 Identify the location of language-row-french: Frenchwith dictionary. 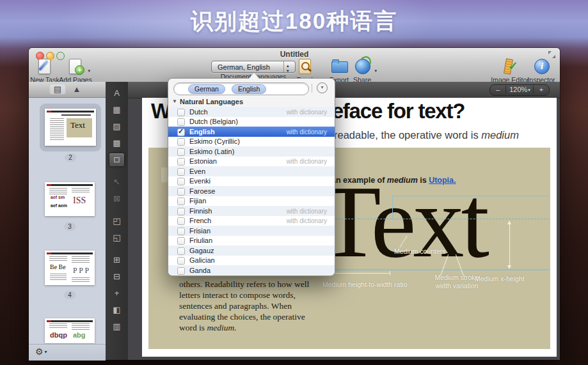
(251, 221).